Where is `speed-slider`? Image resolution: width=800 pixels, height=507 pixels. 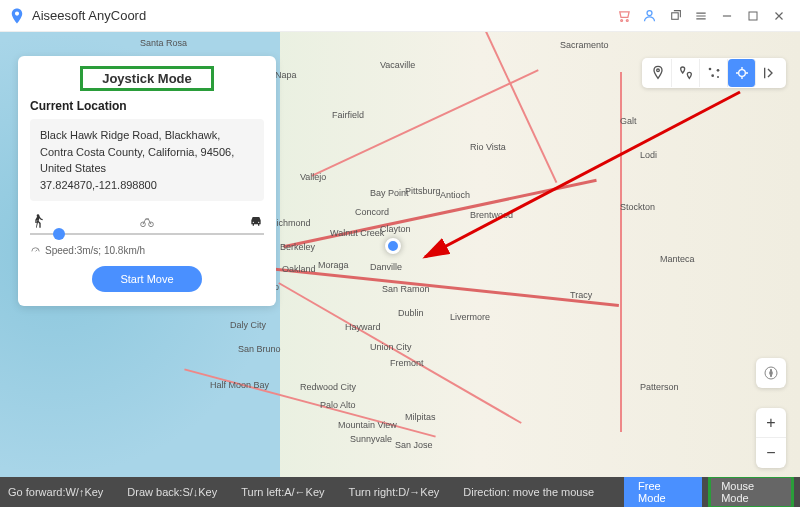 speed-slider is located at coordinates (147, 234).